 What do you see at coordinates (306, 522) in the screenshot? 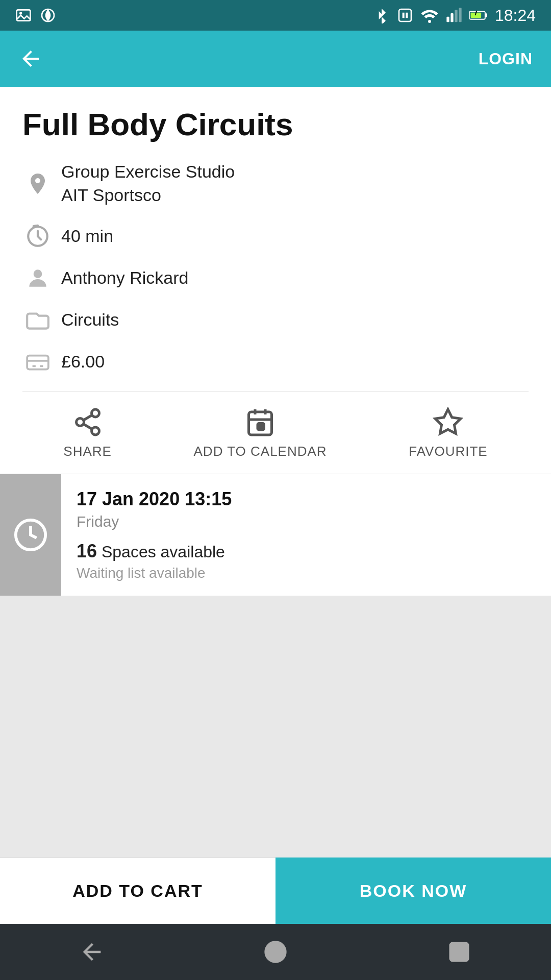
I see `schedule-day: Friday` at bounding box center [306, 522].